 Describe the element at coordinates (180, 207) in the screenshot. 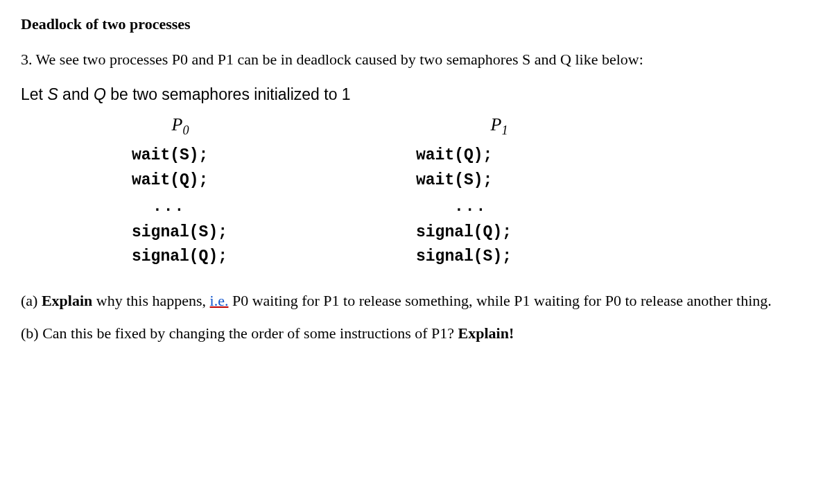

I see `p0-line-3: ...` at that location.